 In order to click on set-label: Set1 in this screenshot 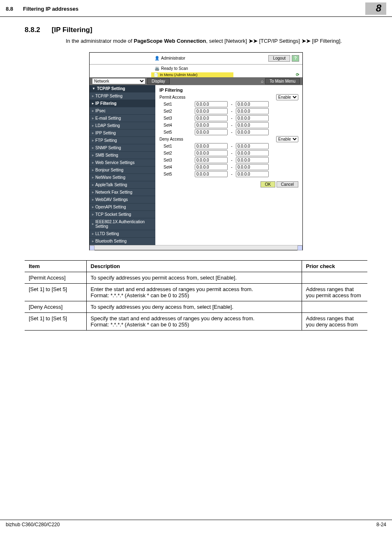, I will do `click(176, 104)`.